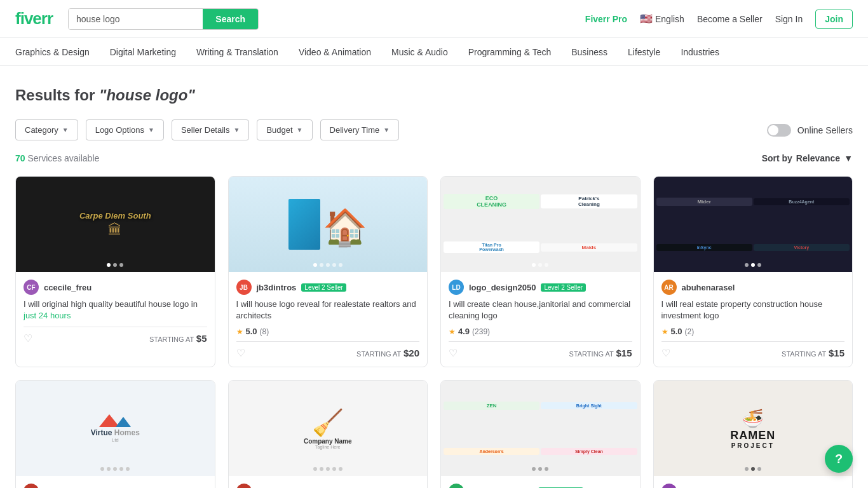 This screenshot has height=488, width=868. I want to click on card-desc-4: I will real estate property construction…, so click(754, 310).